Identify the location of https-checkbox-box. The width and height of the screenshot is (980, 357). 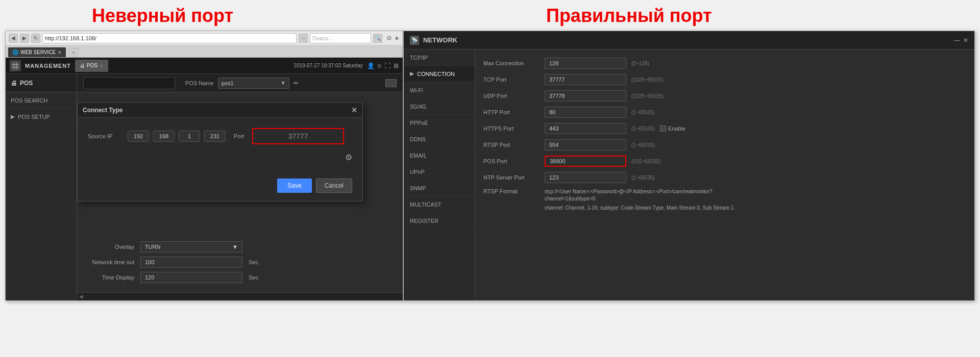
(663, 129).